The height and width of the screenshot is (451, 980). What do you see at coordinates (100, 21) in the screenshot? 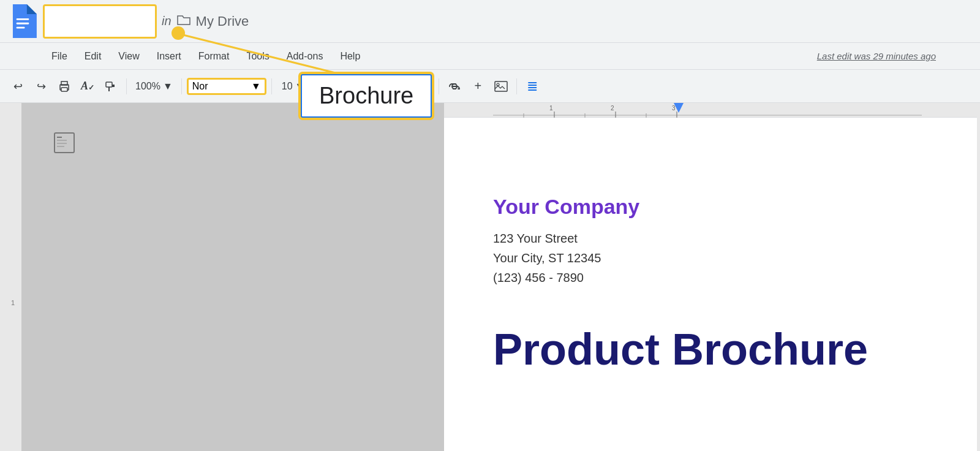
I see `doc-title-container: Brochure` at bounding box center [100, 21].